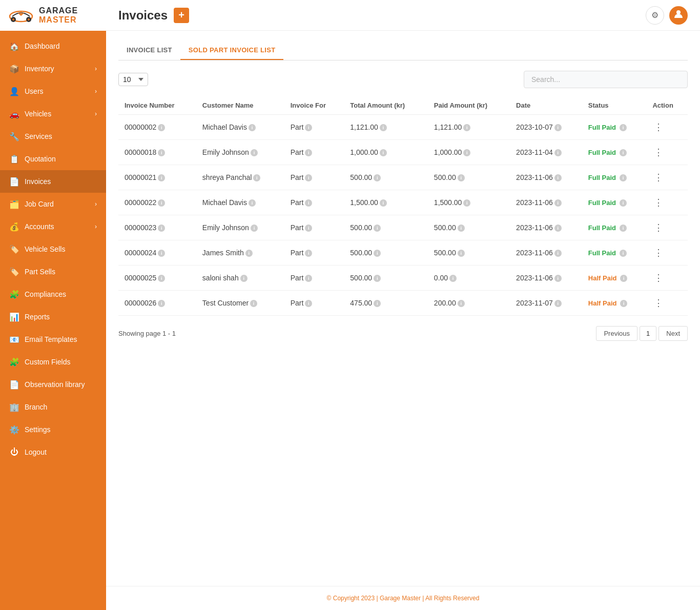 Image resolution: width=700 pixels, height=610 pixels. What do you see at coordinates (53, 430) in the screenshot?
I see `sidebar-item-settings: ⚙️ Settings` at bounding box center [53, 430].